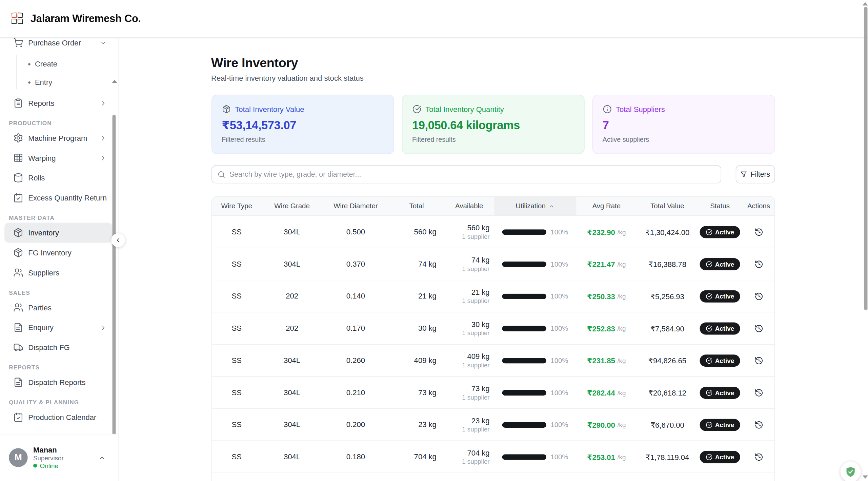  I want to click on grid-icon, so click(18, 158).